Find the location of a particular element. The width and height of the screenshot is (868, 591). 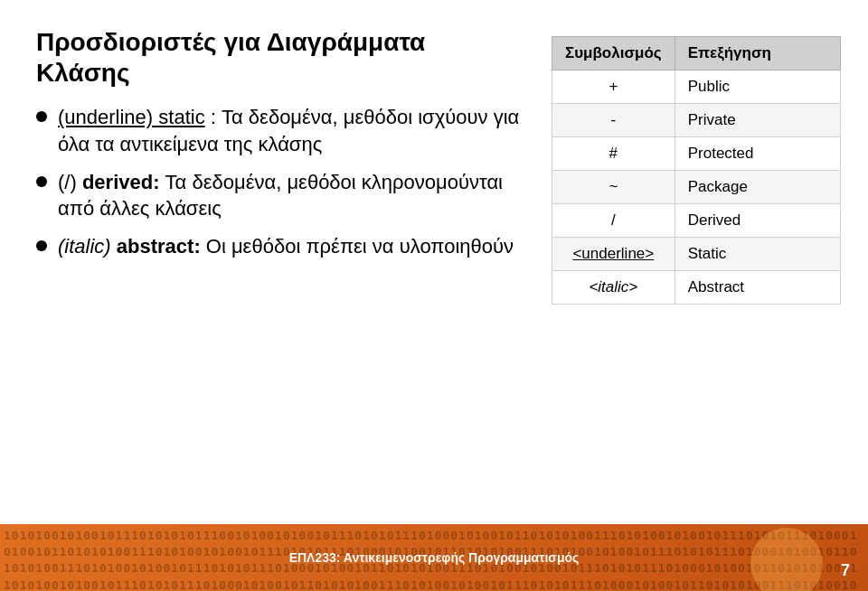

table-row: ~ Package is located at coordinates (696, 188).